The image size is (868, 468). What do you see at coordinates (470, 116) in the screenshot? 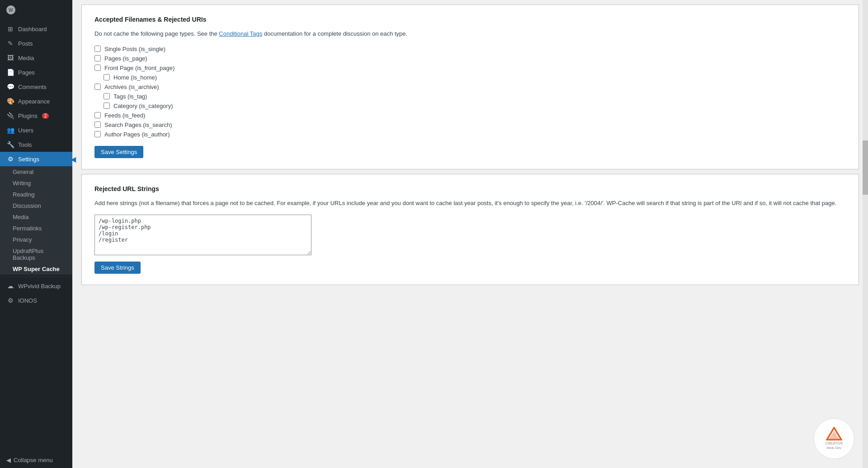
I see `checkbox-feeds: Feeds (is_feed)` at bounding box center [470, 116].